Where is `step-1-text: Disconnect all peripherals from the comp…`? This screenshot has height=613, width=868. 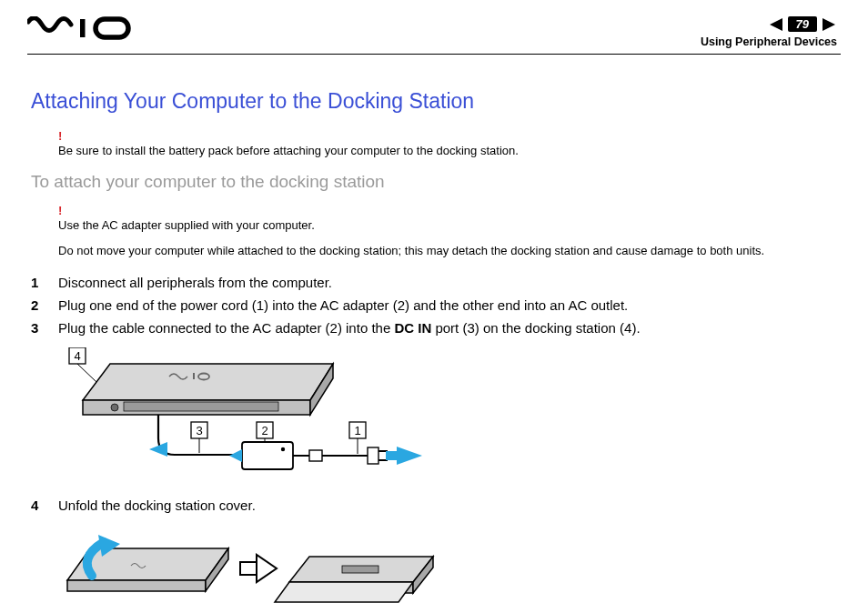 step-1-text: Disconnect all peripherals from the comp… is located at coordinates (195, 282).